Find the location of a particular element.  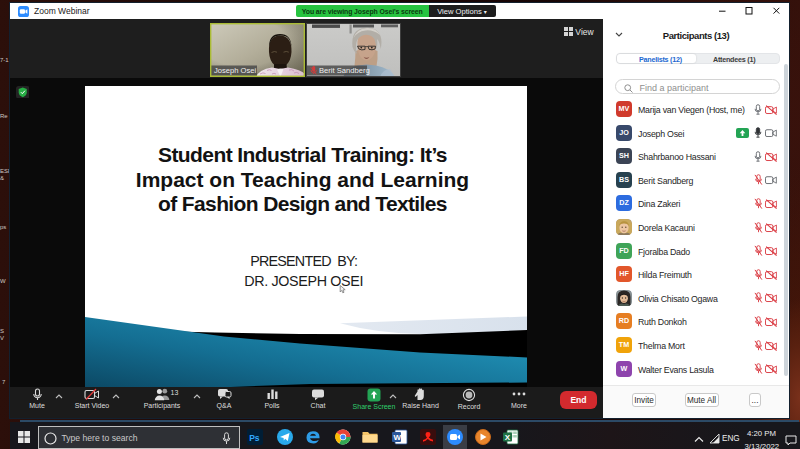

svg-text: Berit Sandberg is located at coordinates (344, 70).